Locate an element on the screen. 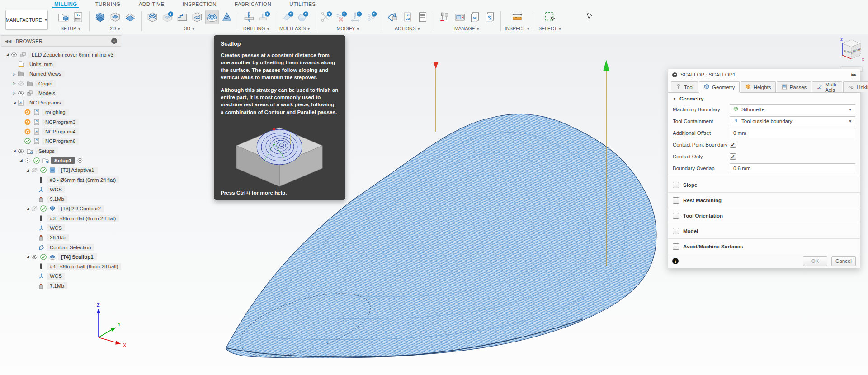 The height and width of the screenshot is (375, 868). browser-item: ◢LED Zeppelin cover 6mm milling v3 is located at coordinates (61, 54).